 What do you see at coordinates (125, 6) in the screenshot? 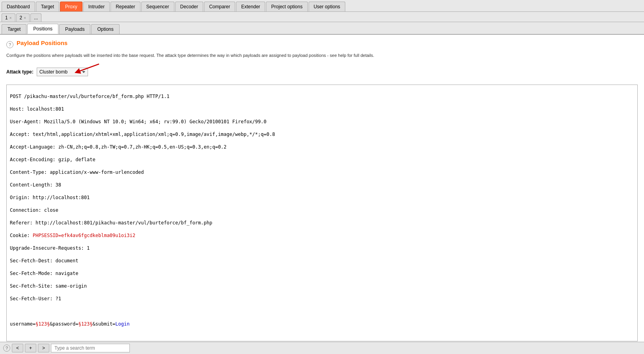
I see `tab-repeater: Repeater` at bounding box center [125, 6].